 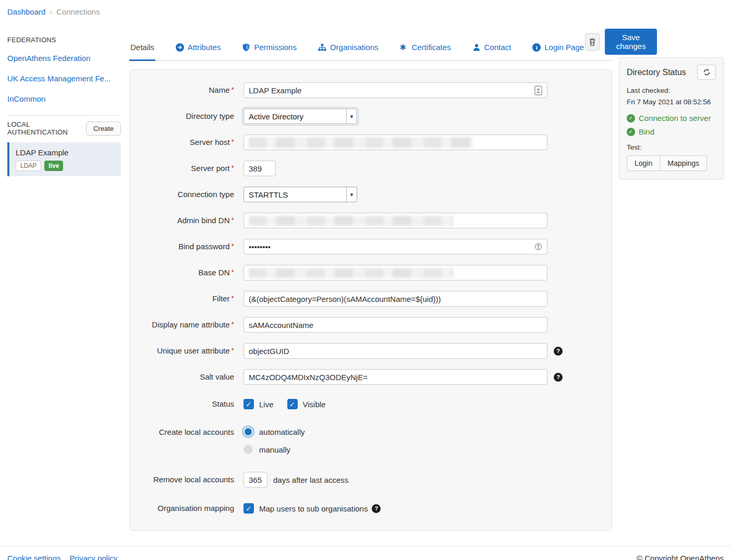 What do you see at coordinates (249, 508) in the screenshot?
I see `map-users-checkbox` at bounding box center [249, 508].